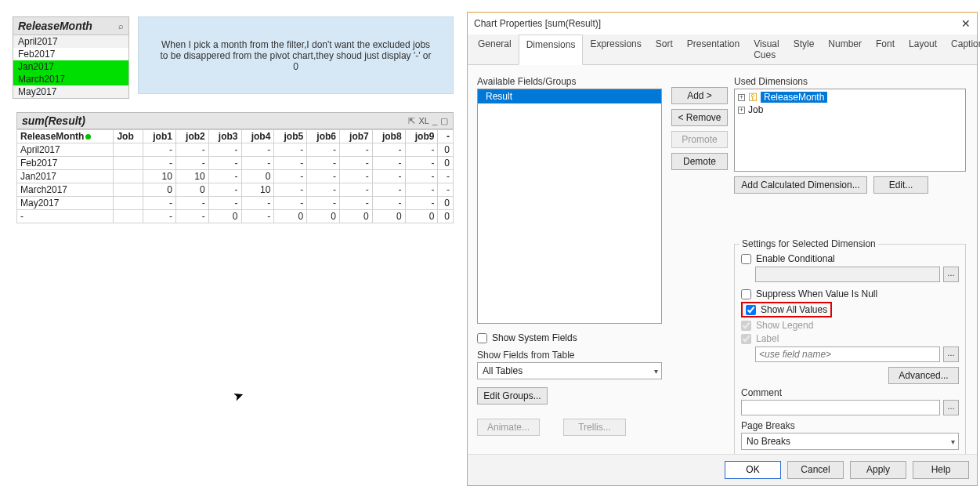 Image resolution: width=980 pixels, height=497 pixels. I want to click on tab-presentation: Presentation, so click(713, 49).